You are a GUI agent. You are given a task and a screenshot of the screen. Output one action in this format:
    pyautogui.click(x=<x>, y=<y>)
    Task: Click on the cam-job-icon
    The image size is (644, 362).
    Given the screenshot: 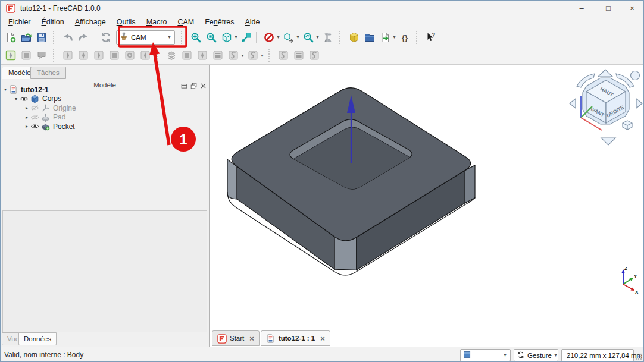 What is the action you would take?
    pyautogui.click(x=11, y=55)
    